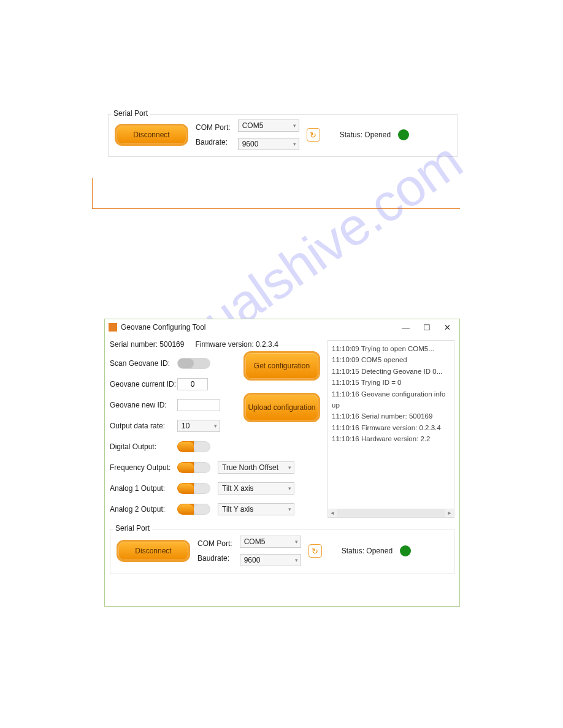  I want to click on serial-port-panel-bottom: Serial Port Disconnect COM Port: Baudrat…, so click(282, 552).